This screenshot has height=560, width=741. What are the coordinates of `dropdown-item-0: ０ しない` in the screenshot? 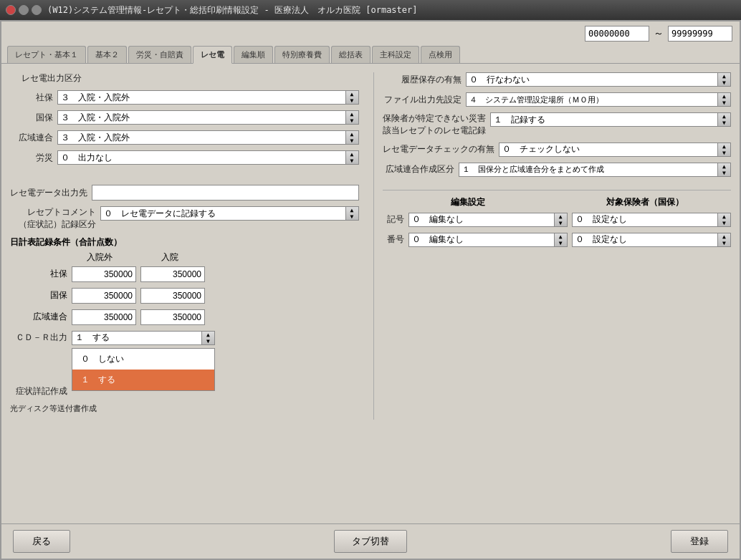 It's located at (143, 359).